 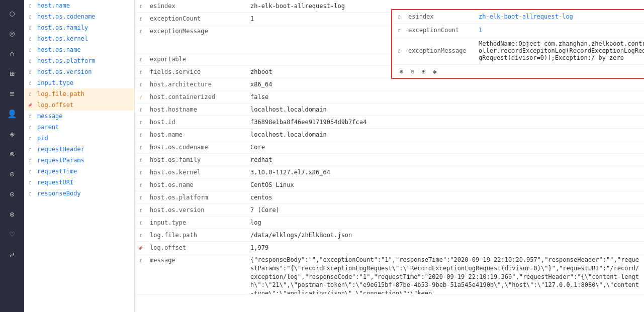 I want to click on table-row: t host.os.version 7 (Core), so click(x=389, y=210).